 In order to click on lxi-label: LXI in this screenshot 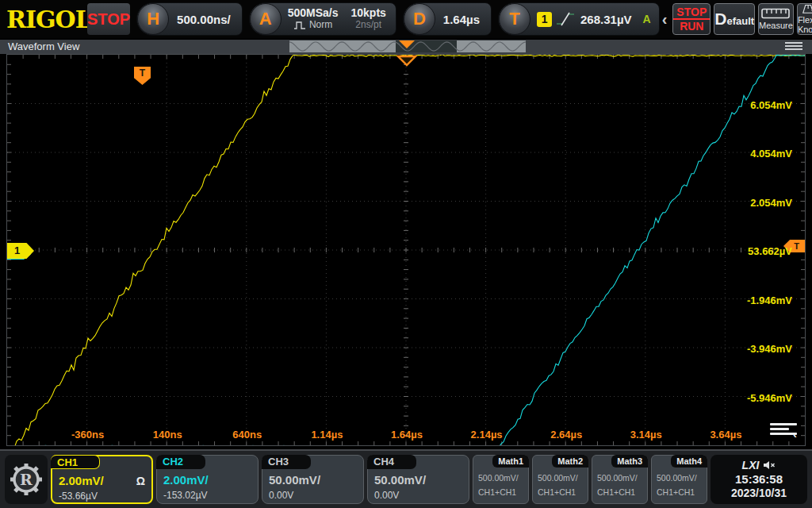, I will do `click(751, 465)`.